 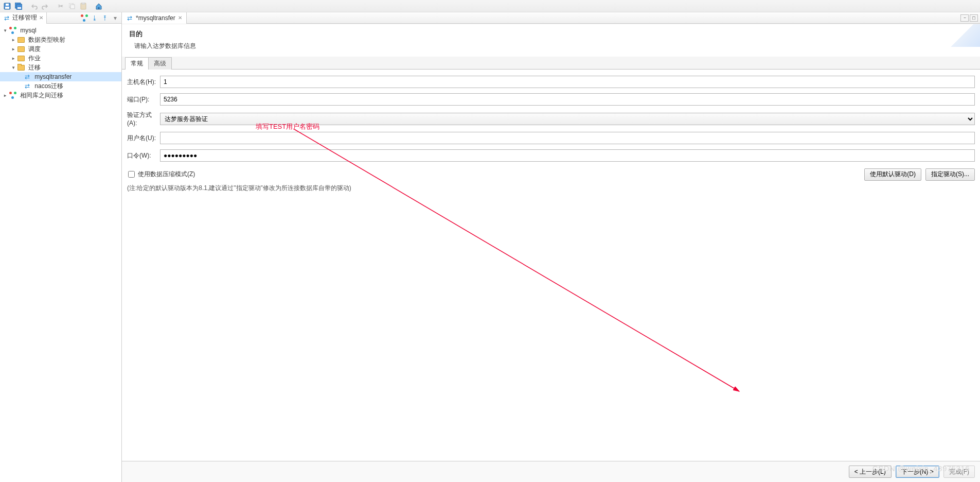 What do you see at coordinates (61, 77) in the screenshot?
I see `tree-leaf-mysqltransfer: ⇄ mysqltransfer` at bounding box center [61, 77].